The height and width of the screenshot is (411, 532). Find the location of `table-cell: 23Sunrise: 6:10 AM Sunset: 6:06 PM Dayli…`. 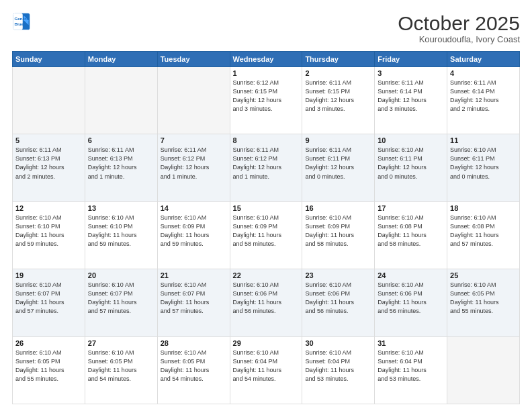

table-cell: 23Sunrise: 6:10 AM Sunset: 6:06 PM Dayli… is located at coordinates (339, 303).